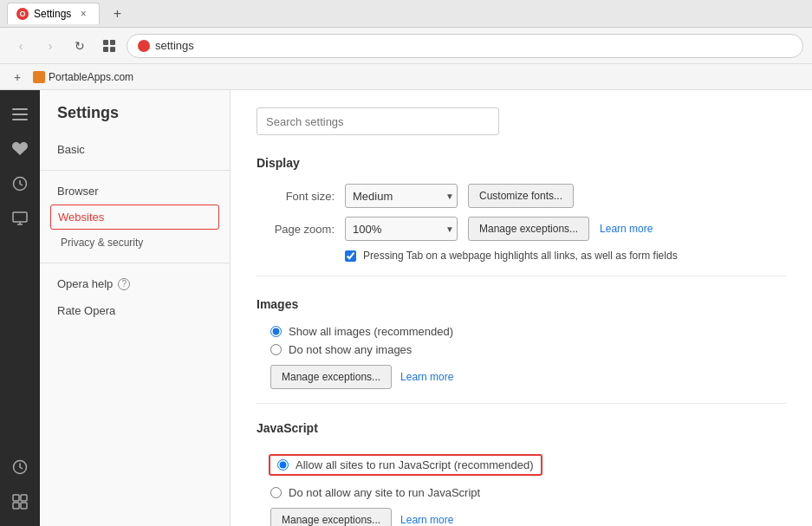  Describe the element at coordinates (135, 120) in the screenshot. I see `settings-title: Settings` at that location.